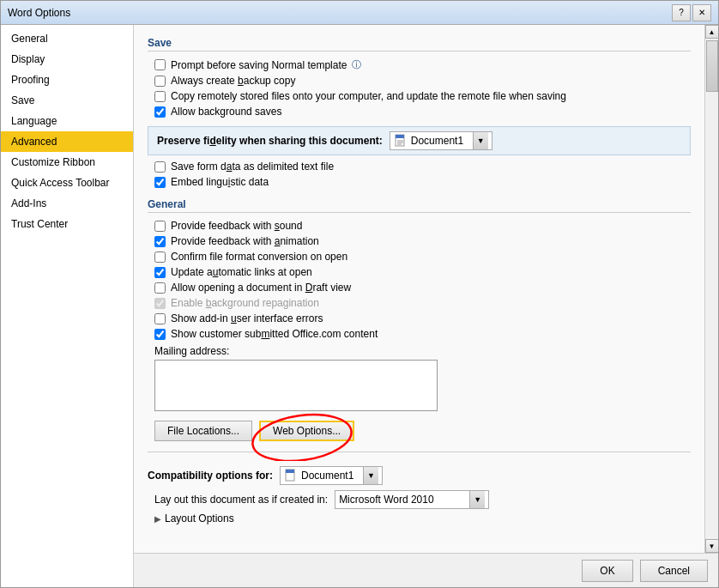 This screenshot has height=588, width=719. What do you see at coordinates (419, 45) in the screenshot?
I see `save-section-title: Save` at bounding box center [419, 45].